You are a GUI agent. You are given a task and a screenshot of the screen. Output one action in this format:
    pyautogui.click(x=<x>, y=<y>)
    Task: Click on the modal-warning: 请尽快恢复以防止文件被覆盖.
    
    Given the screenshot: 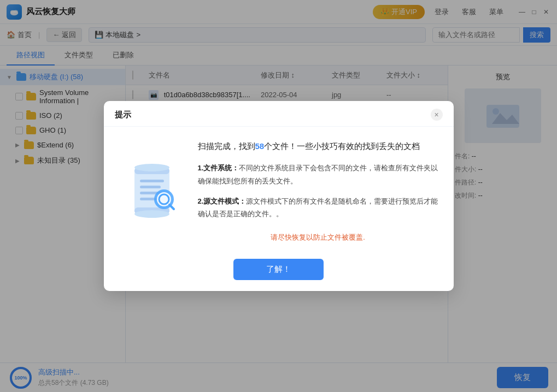 What is the action you would take?
    pyautogui.click(x=318, y=236)
    